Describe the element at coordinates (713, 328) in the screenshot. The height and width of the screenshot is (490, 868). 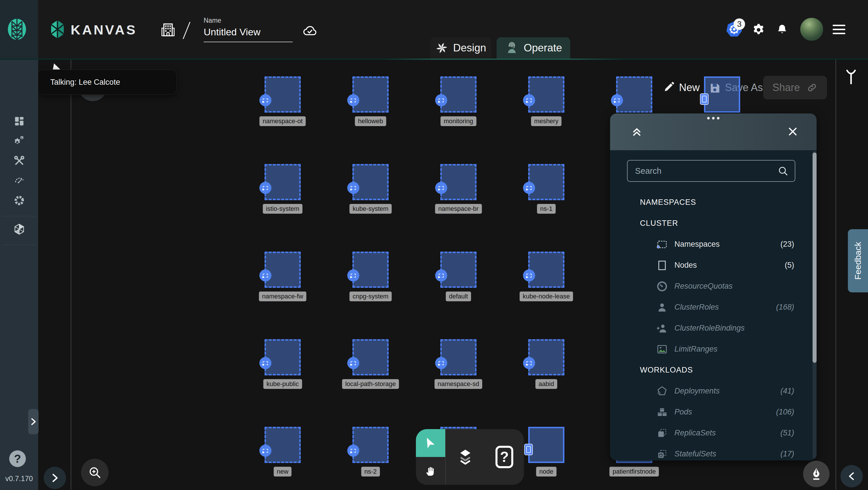
I see `panel-item-clusterrolebindings: ClusterRoleBindings` at that location.